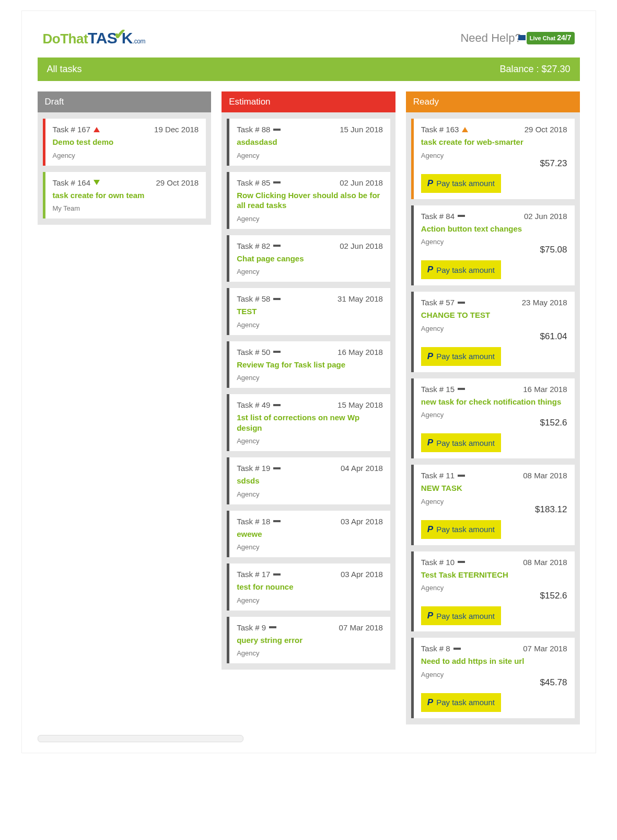  I want to click on task-number: Task # 19, so click(253, 468).